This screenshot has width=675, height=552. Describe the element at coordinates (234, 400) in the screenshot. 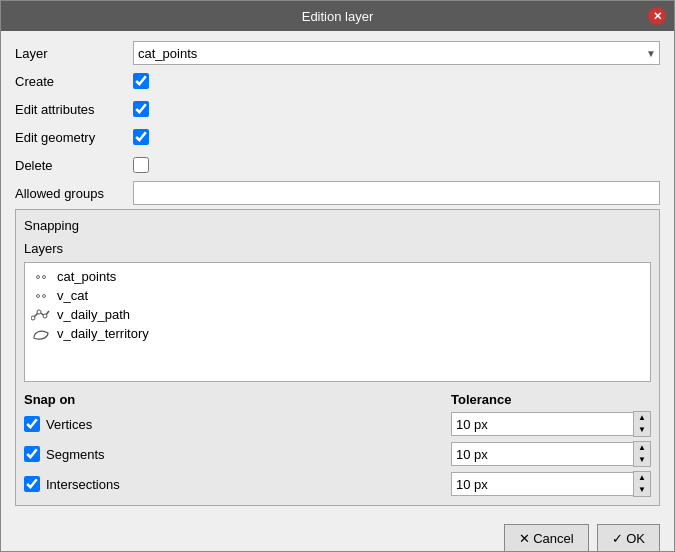

I see `snap-on-header: Snap on` at that location.